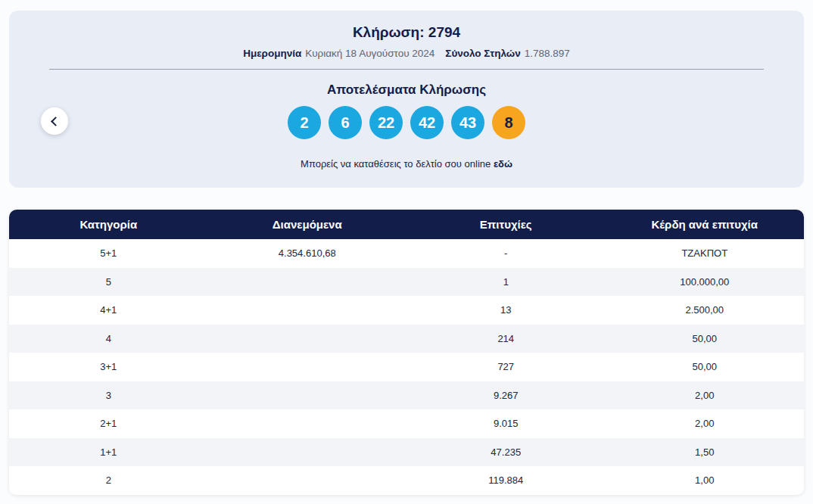  I want to click on prize-table-header-cell: Κέρδη ανά επιτυχία, so click(706, 224).